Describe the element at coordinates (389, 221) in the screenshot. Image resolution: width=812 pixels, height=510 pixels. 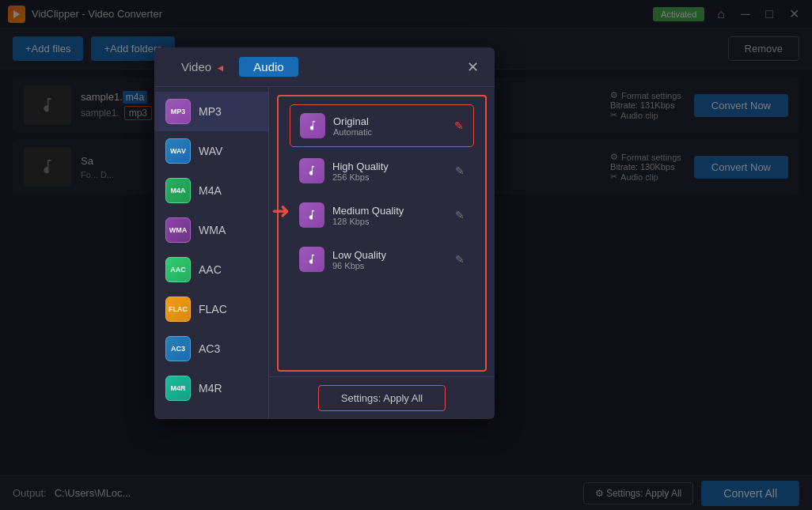
I see `quality-detail-medium: 128 Kbps` at that location.